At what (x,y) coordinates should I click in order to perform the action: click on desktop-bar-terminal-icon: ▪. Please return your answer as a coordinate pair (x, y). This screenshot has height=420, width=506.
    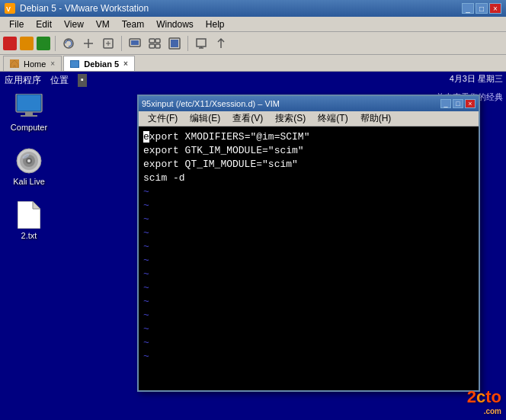
    Looking at the image, I should click on (82, 81).